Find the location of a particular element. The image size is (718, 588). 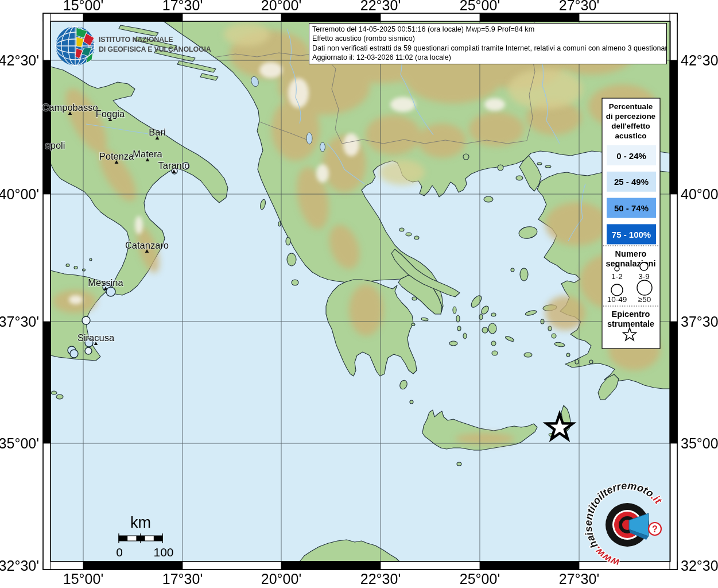

city-label: apoli is located at coordinates (55, 145).